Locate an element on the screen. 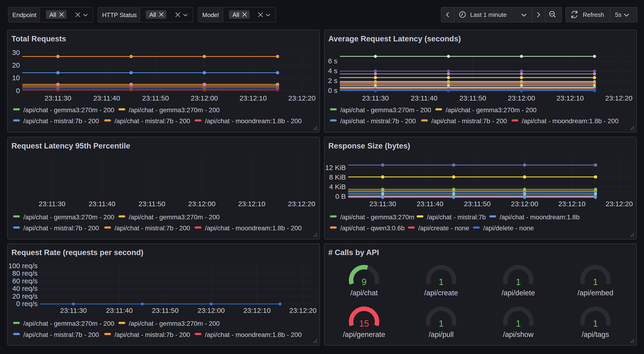 Image resolution: width=644 pixels, height=354 pixels. svg-text: /api/tags is located at coordinates (595, 334).